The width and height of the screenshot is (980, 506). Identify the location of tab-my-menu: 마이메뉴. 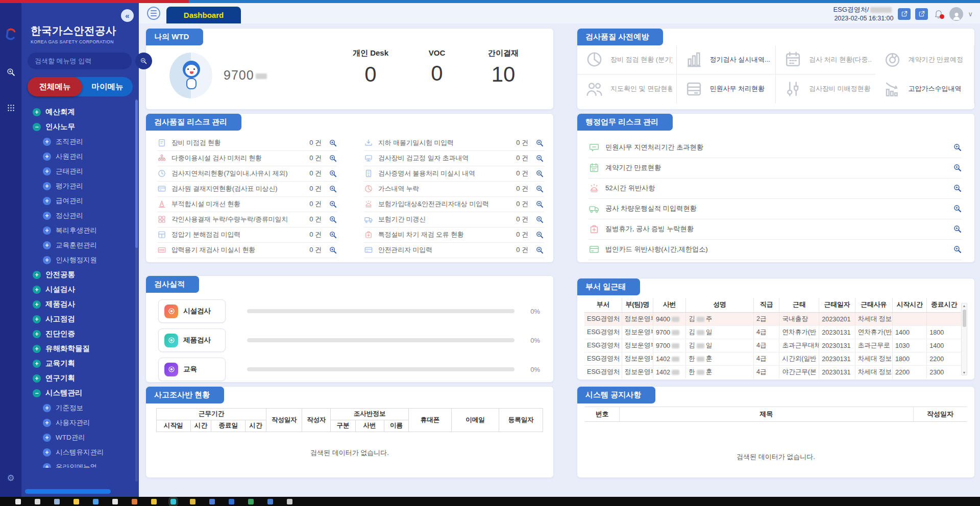
(107, 87).